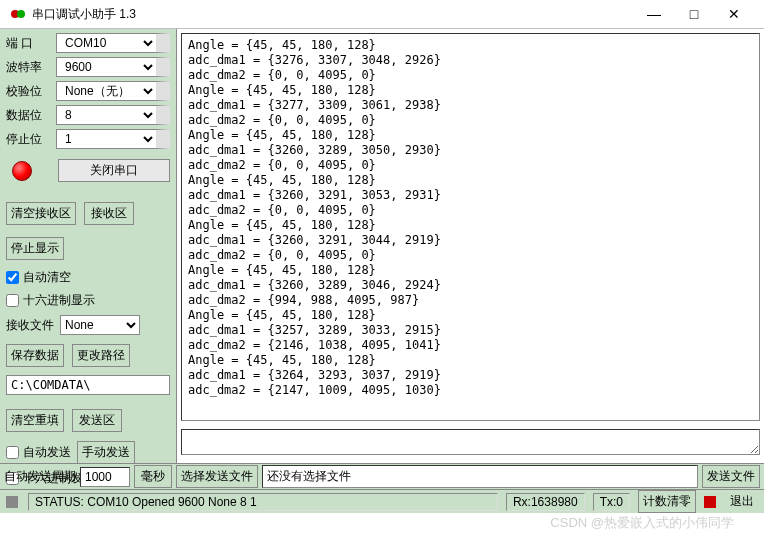  What do you see at coordinates (263, 502) in the screenshot?
I see `status-text: STATUS: COM10 Opened 9600 None 8 1` at bounding box center [263, 502].